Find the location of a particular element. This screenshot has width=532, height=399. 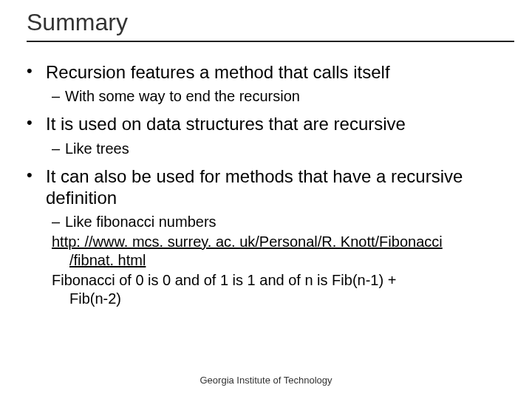

sub-list: –With some way to end the recursion is located at coordinates (283, 96).